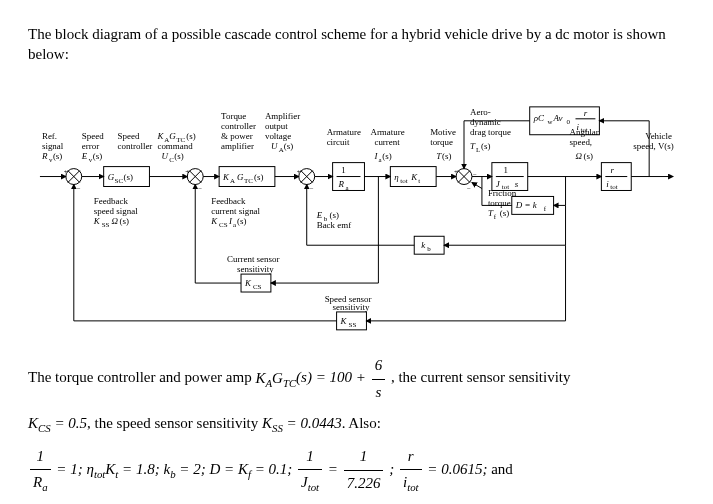  I want to click on svg-text: ρC, so click(539, 117).